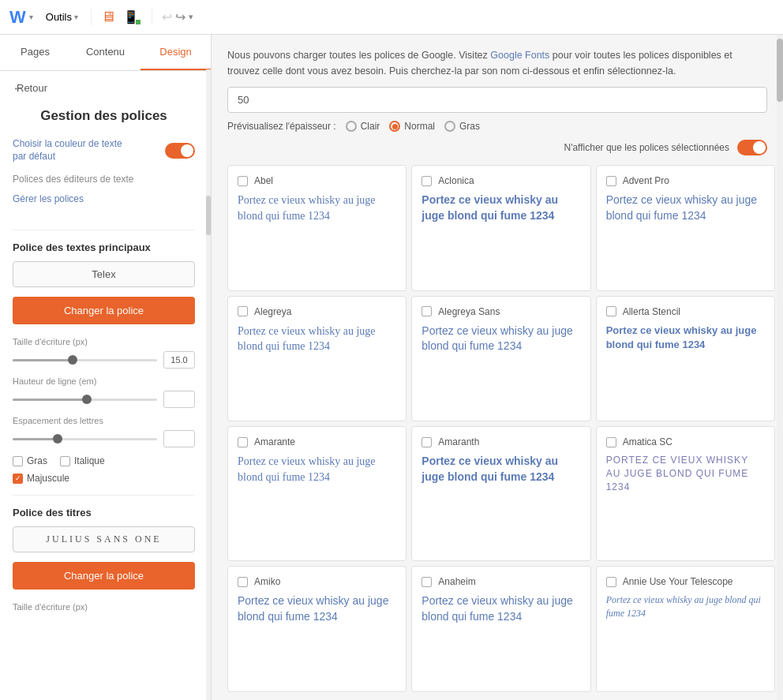  I want to click on font-preview-annie: Portez ce vieux whisky au juge blond qui…, so click(685, 607).